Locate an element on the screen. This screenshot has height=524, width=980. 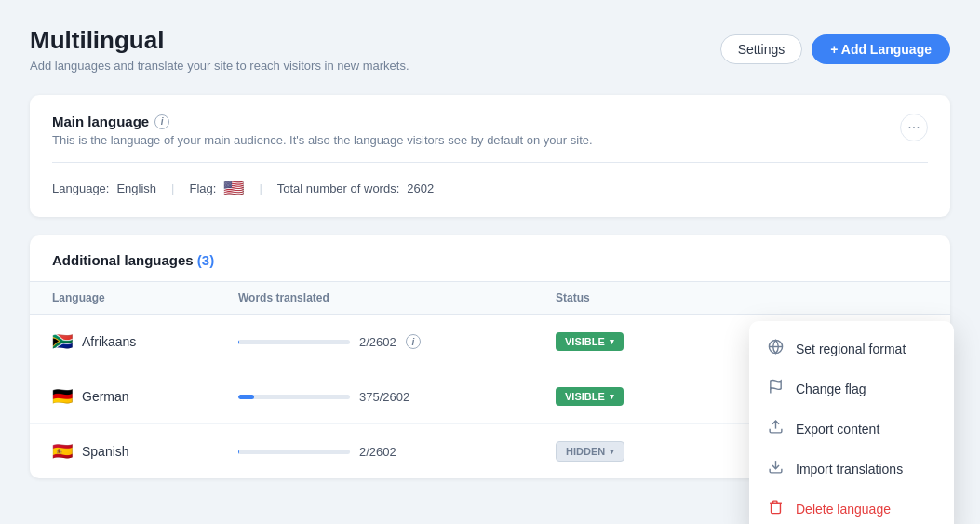
page-title: Multilingual is located at coordinates (220, 41).